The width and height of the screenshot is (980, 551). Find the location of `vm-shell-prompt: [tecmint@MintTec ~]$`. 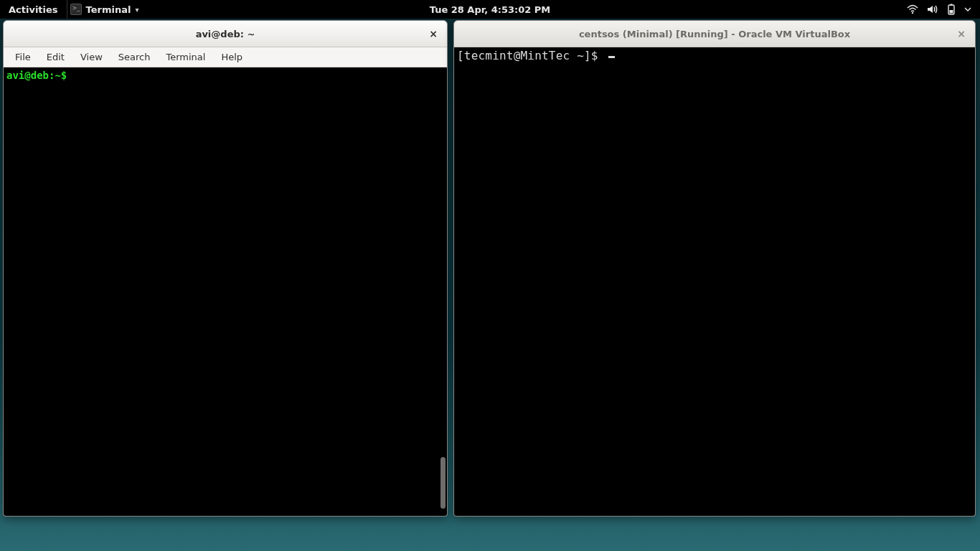

vm-shell-prompt: [tecmint@MintTec ~]$ is located at coordinates (531, 56).